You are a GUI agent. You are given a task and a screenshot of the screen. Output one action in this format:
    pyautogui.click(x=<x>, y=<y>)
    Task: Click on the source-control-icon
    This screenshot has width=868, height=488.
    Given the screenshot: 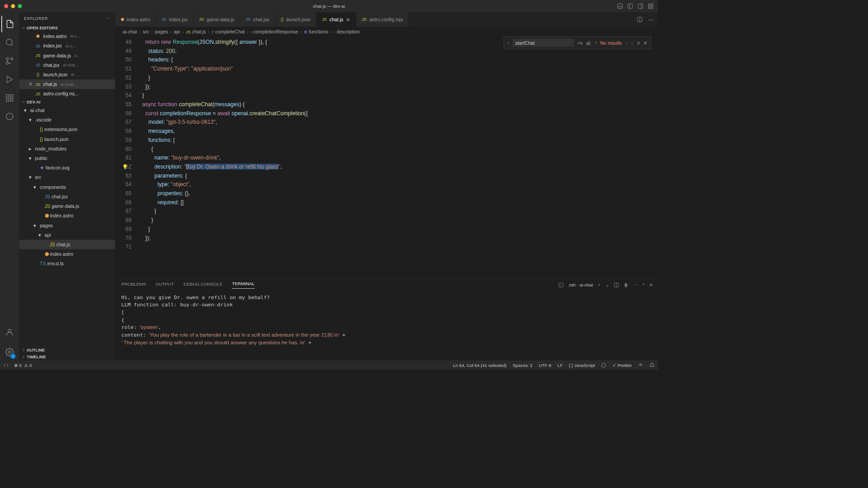 What is the action you would take?
    pyautogui.click(x=9, y=61)
    